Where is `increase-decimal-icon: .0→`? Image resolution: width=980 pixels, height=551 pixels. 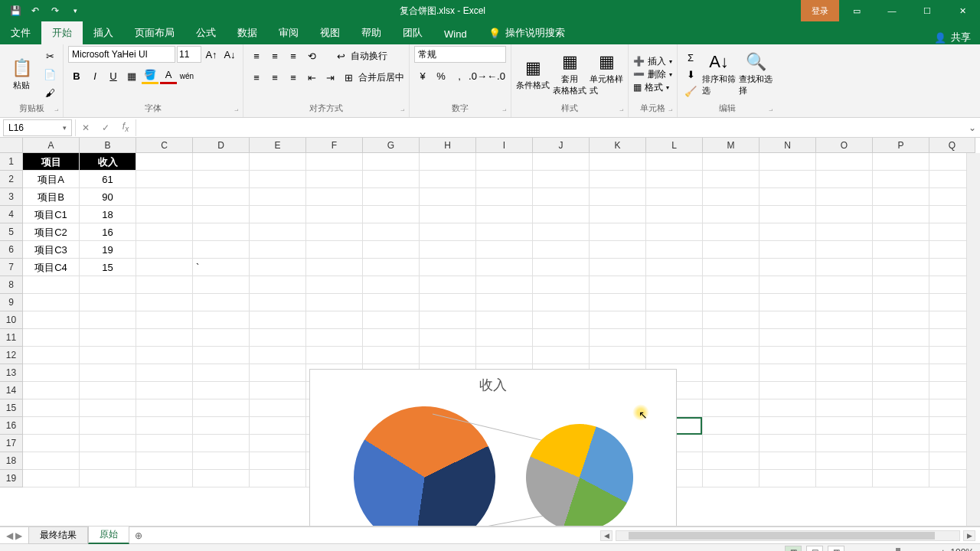 increase-decimal-icon: .0→ is located at coordinates (478, 76).